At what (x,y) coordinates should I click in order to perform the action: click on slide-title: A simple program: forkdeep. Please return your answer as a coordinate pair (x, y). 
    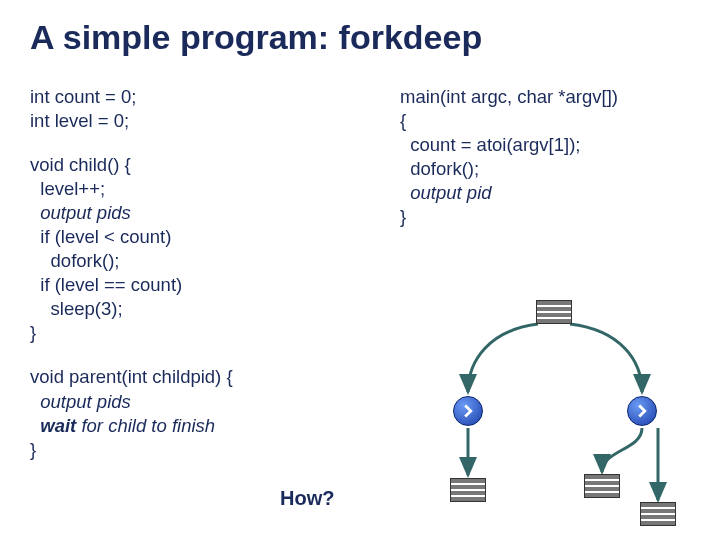
    Looking at the image, I should click on (360, 38).